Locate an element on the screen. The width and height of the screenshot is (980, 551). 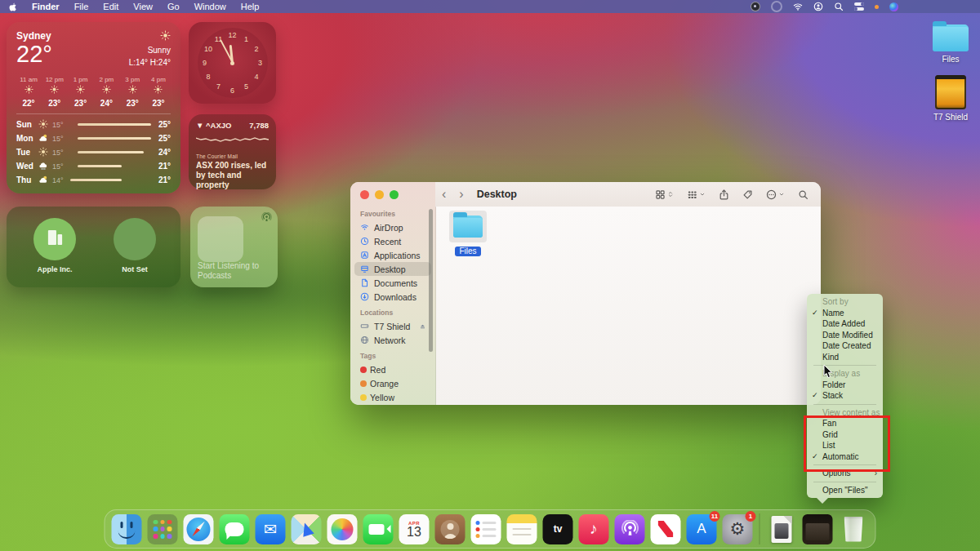
sidebar-item-t7-shield: T7 Shield is located at coordinates (393, 327).